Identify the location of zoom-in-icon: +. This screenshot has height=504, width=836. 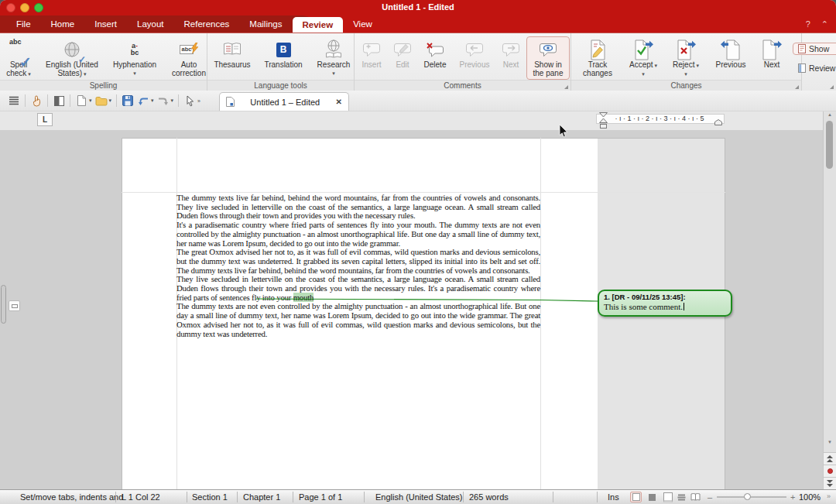
(793, 497).